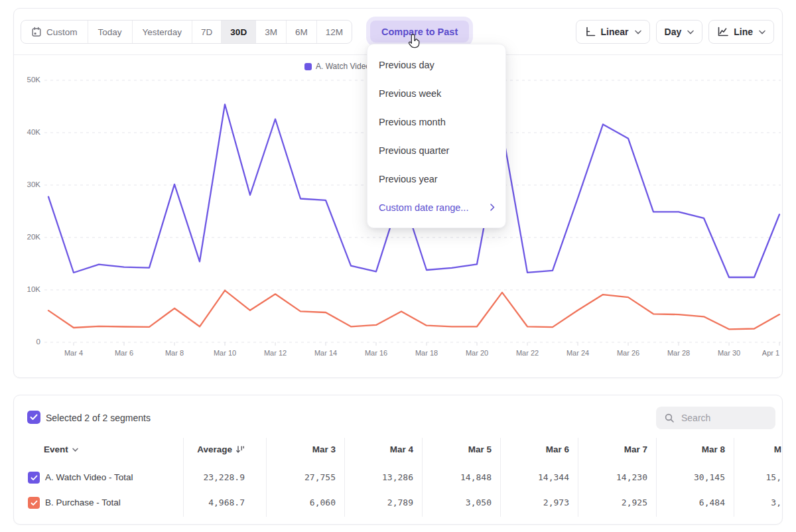  What do you see at coordinates (240, 450) in the screenshot?
I see `sort-descending-icon` at bounding box center [240, 450].